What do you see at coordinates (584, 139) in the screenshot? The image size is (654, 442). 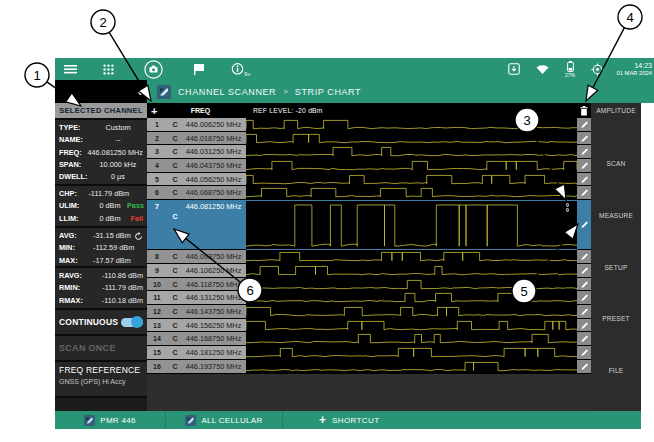 I see `edit-channel-2-button` at bounding box center [584, 139].